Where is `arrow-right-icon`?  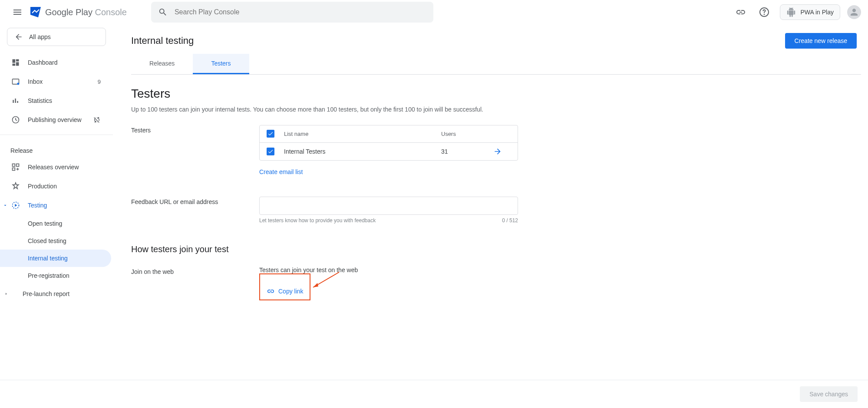
arrow-right-icon is located at coordinates (498, 151).